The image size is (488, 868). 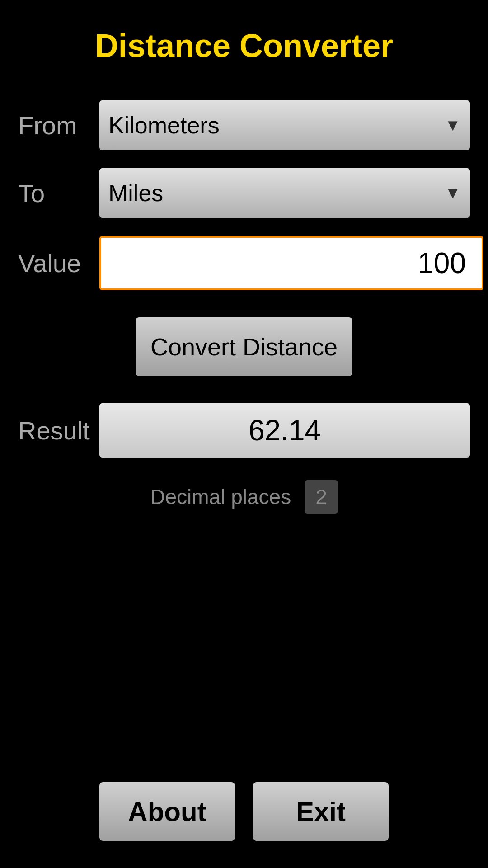 I want to click on to-label: To, so click(x=59, y=193).